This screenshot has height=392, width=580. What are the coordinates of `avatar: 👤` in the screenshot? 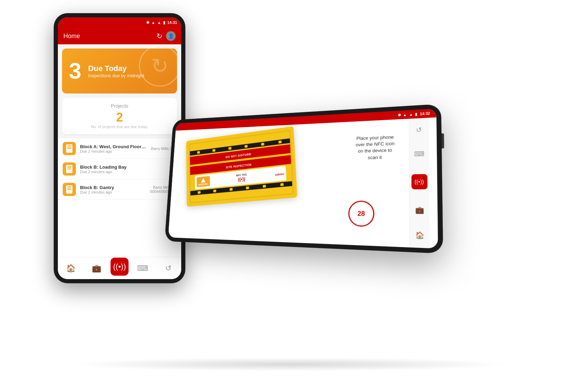 It's located at (171, 36).